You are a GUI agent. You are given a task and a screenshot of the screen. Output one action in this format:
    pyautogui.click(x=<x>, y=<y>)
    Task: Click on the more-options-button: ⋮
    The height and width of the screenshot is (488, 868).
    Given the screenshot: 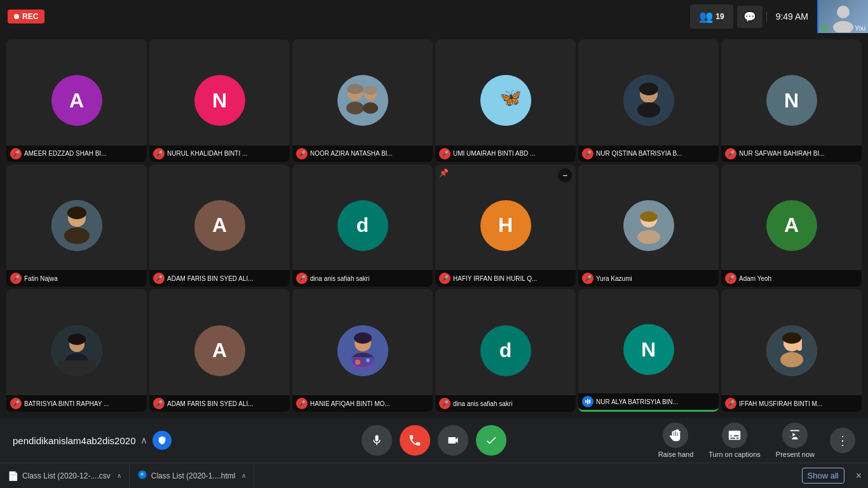 What is the action you would take?
    pyautogui.click(x=843, y=440)
    